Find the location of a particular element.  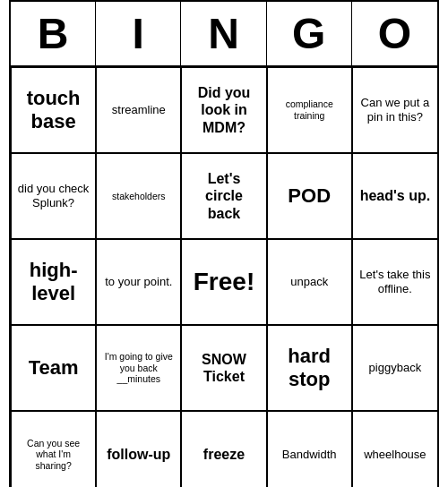

bingo-letter-n: N is located at coordinates (224, 34).